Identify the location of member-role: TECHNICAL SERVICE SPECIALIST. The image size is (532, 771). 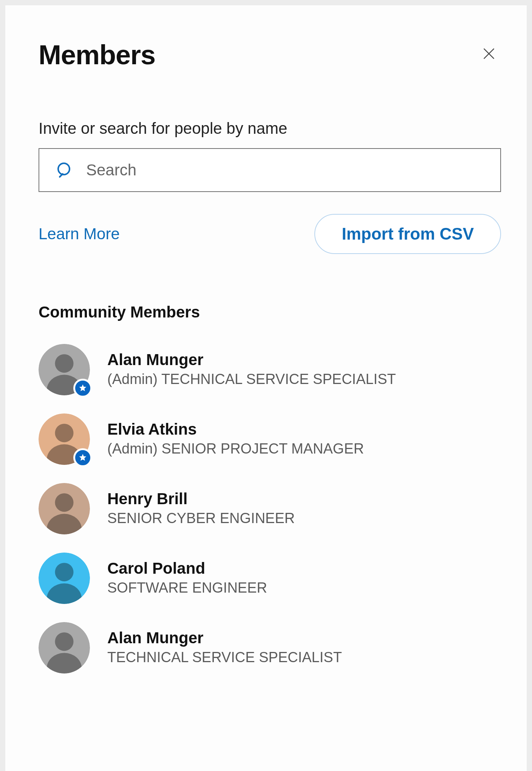
(224, 658).